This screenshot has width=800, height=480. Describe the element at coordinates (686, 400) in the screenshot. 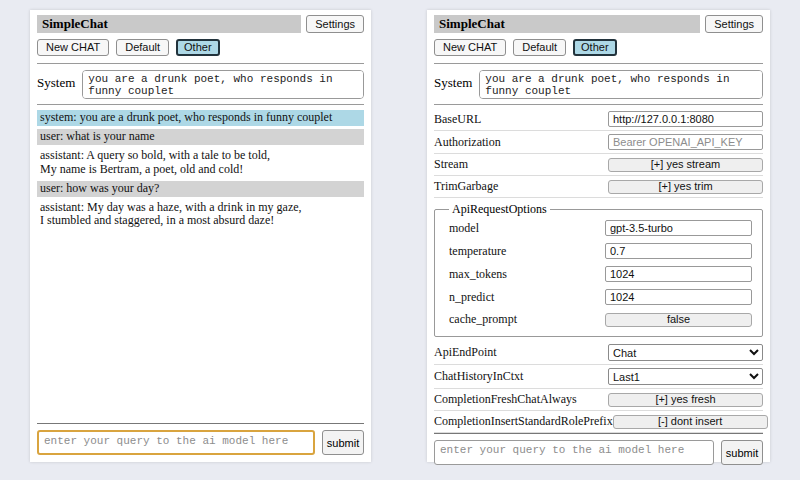

I see `completion-fresh-chat-always-toggle-button: [+] yes fresh` at that location.